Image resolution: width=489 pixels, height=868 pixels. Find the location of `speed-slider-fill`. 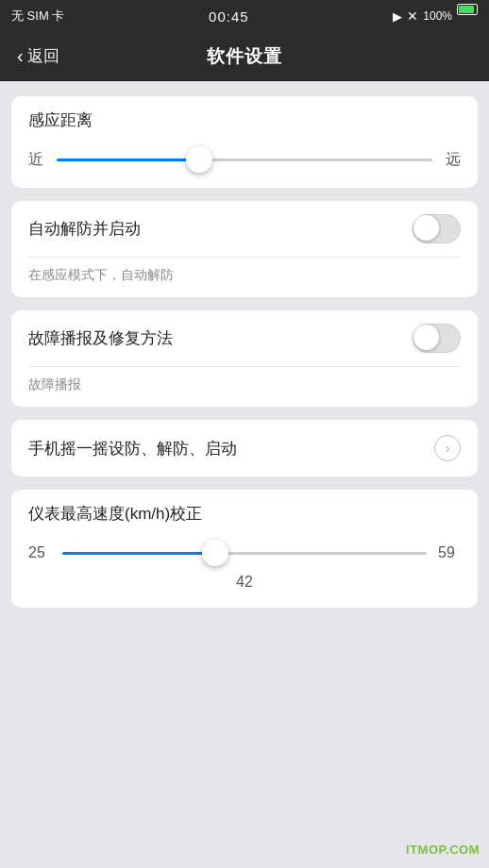

speed-slider-fill is located at coordinates (139, 553).